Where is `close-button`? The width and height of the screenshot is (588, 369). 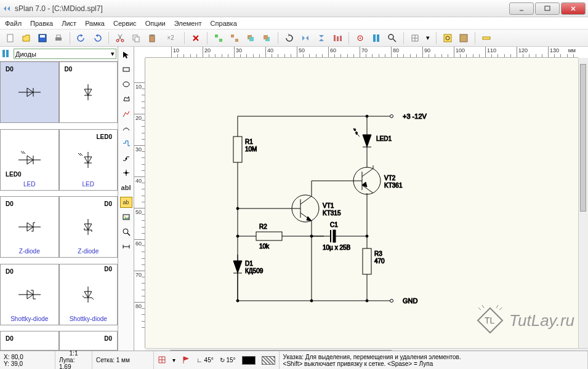 close-button is located at coordinates (573, 9).